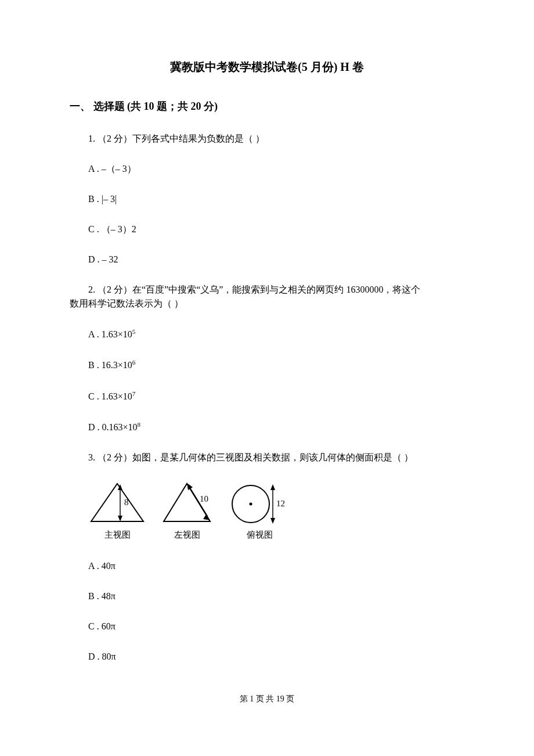 The image size is (534, 756). Describe the element at coordinates (134, 362) in the screenshot. I see `q2-b-exp: 6` at that location.